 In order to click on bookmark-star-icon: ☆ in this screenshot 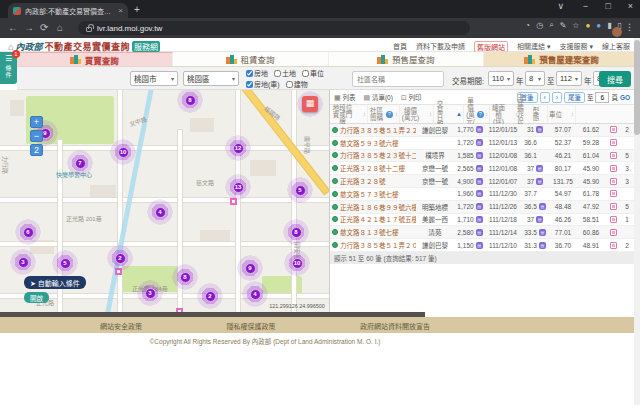, I will do `click(576, 26)`.